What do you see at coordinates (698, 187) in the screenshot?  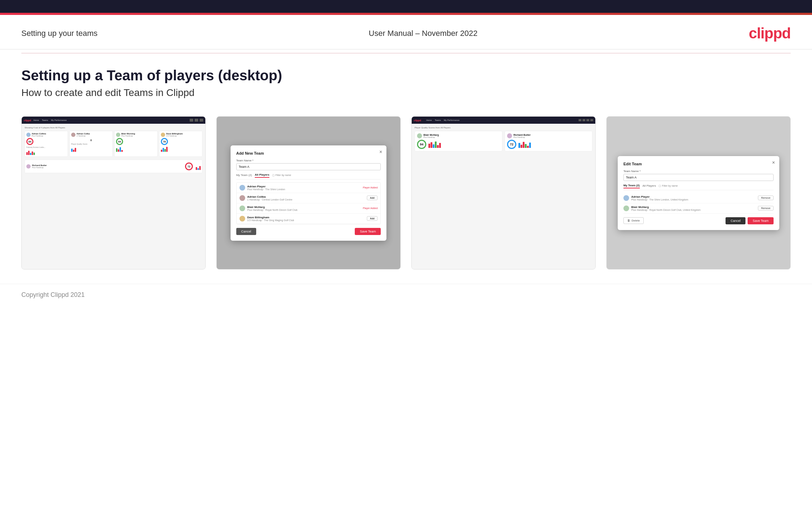 I see `ss4-tabs: My Team (2) All Players ▢ Filter by name` at bounding box center [698, 187].